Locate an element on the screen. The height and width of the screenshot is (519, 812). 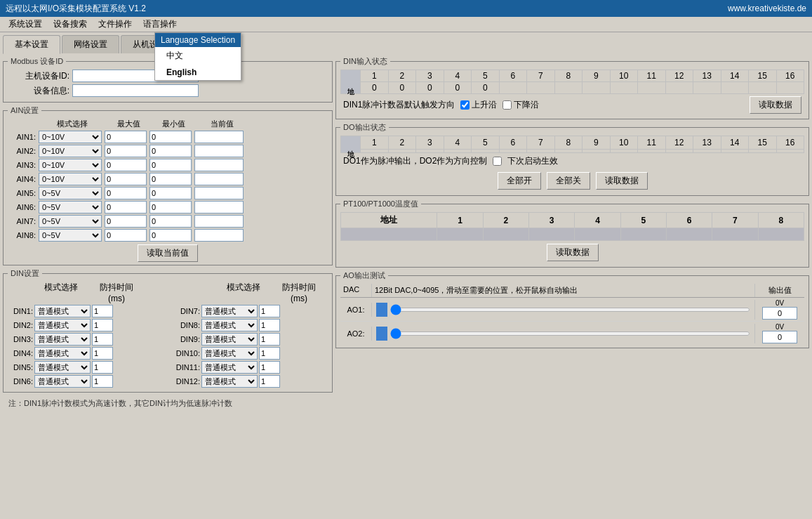
pt100-col-2: 2 is located at coordinates (505, 221).